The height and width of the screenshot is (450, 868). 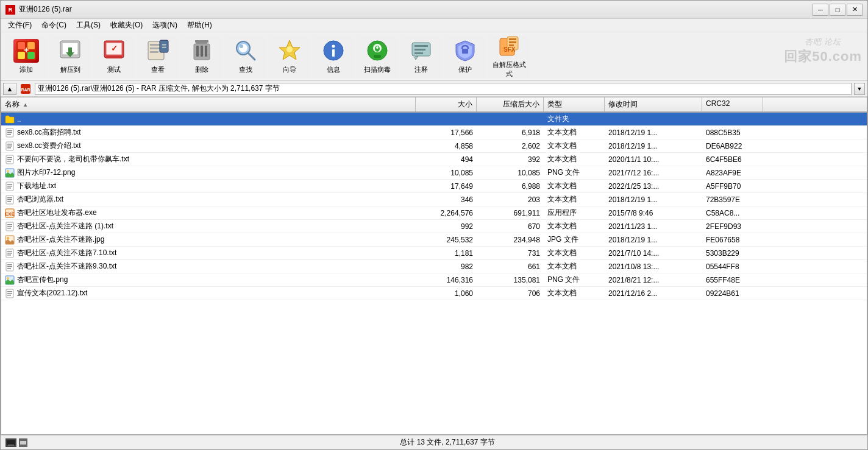 I want to click on wizard-button: 向导, so click(x=290, y=57).